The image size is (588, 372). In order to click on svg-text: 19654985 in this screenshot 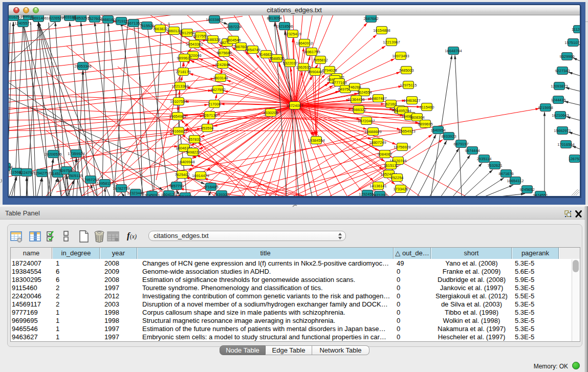, I will do `click(177, 117)`.